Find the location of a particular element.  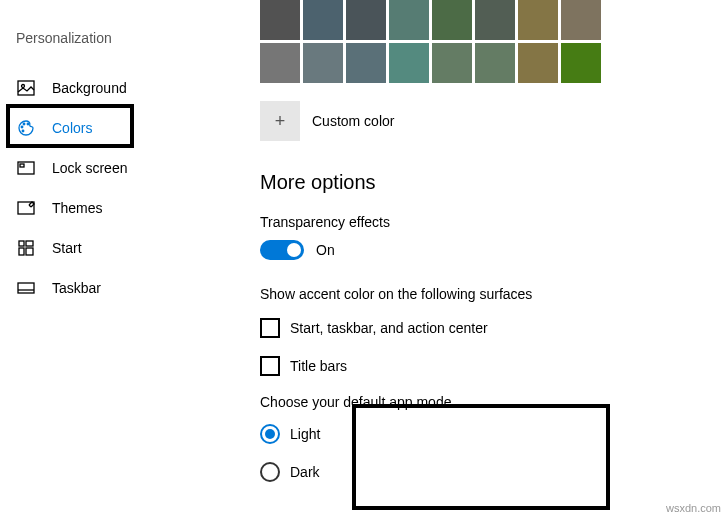

radio-label: Dark is located at coordinates (305, 472).